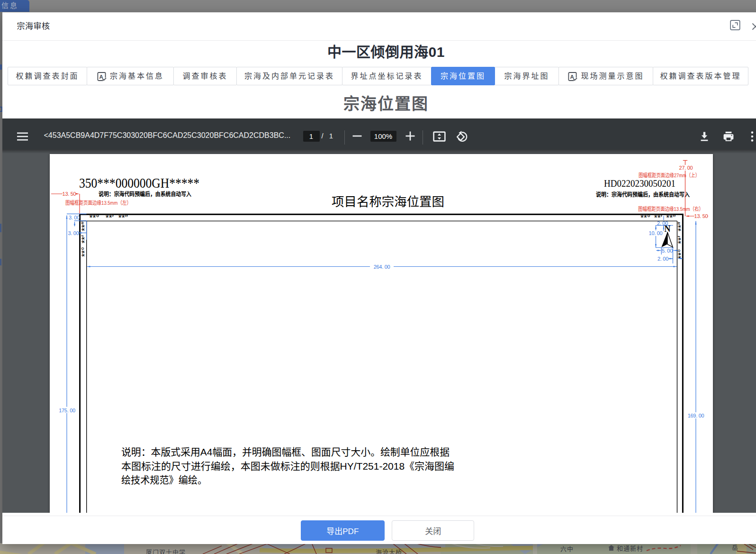 The image size is (756, 554). What do you see at coordinates (289, 76) in the screenshot?
I see `tab-unit-record: 宗海及内部单元记录表` at bounding box center [289, 76].